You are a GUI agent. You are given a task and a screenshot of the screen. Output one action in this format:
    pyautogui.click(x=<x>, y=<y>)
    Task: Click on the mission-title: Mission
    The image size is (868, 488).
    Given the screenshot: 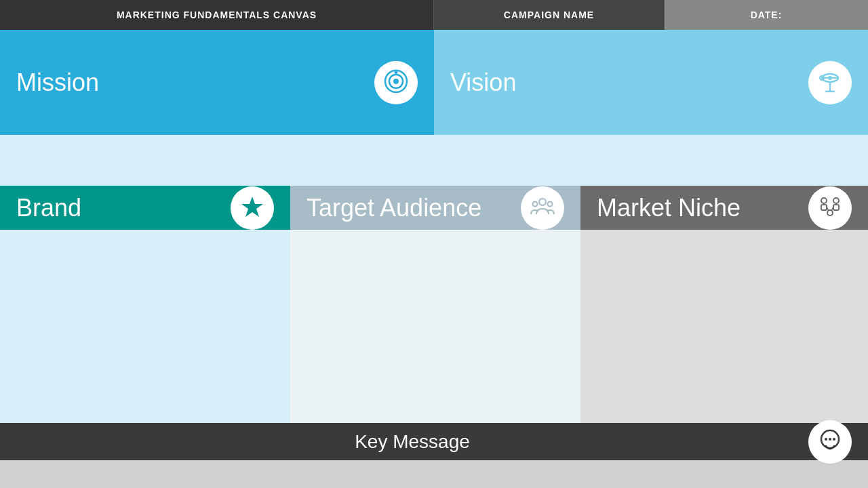 What is the action you would take?
    pyautogui.click(x=58, y=83)
    